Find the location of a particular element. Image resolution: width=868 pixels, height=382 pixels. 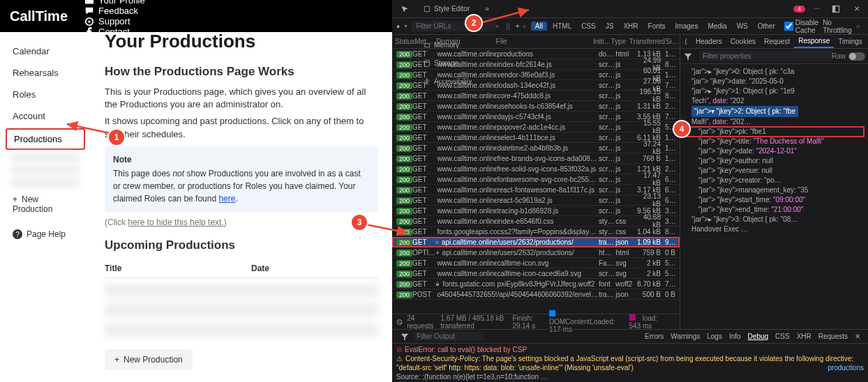

error-count-badge: 4 is located at coordinates (800, 9).